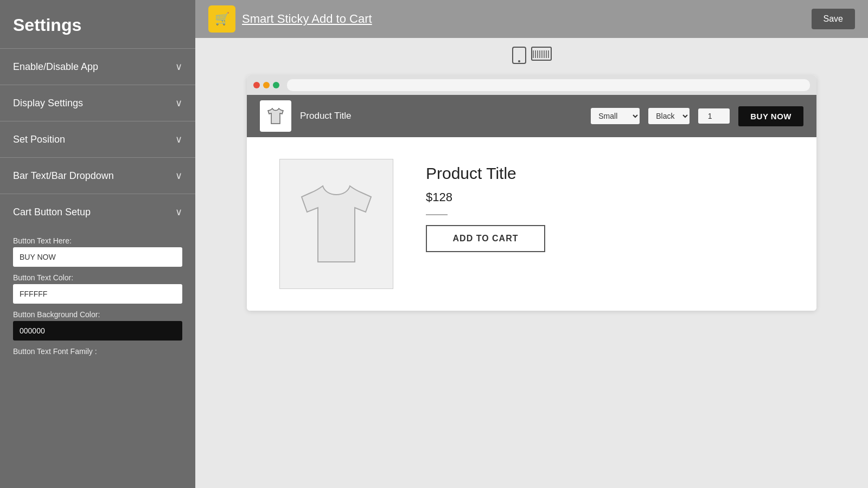 The image size is (868, 488). What do you see at coordinates (222, 19) in the screenshot?
I see `cart-icon: 🛒` at bounding box center [222, 19].